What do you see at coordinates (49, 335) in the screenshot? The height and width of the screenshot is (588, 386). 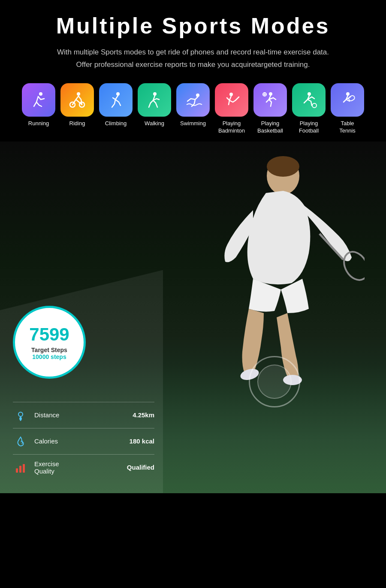 I see `steps-current: 7599` at bounding box center [49, 335].